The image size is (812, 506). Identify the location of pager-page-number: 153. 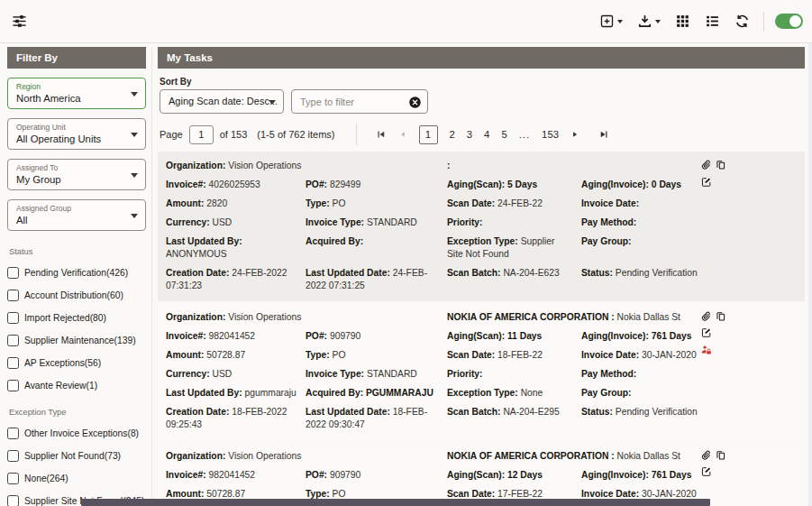
(550, 134).